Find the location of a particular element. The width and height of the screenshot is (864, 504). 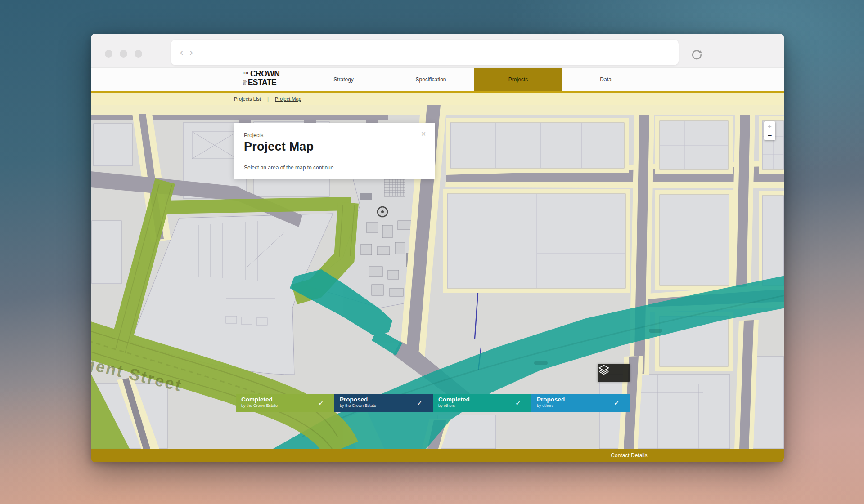

crown-icon: ♕ is located at coordinates (245, 83).